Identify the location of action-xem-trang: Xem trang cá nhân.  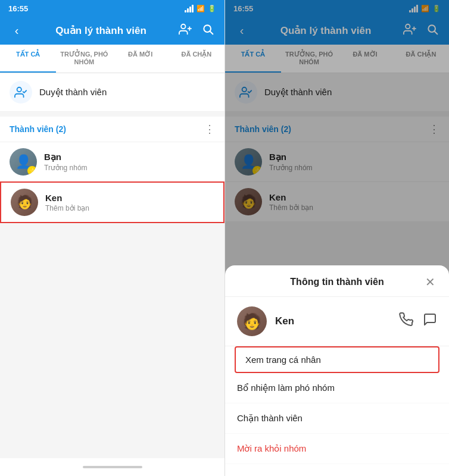
(337, 359).